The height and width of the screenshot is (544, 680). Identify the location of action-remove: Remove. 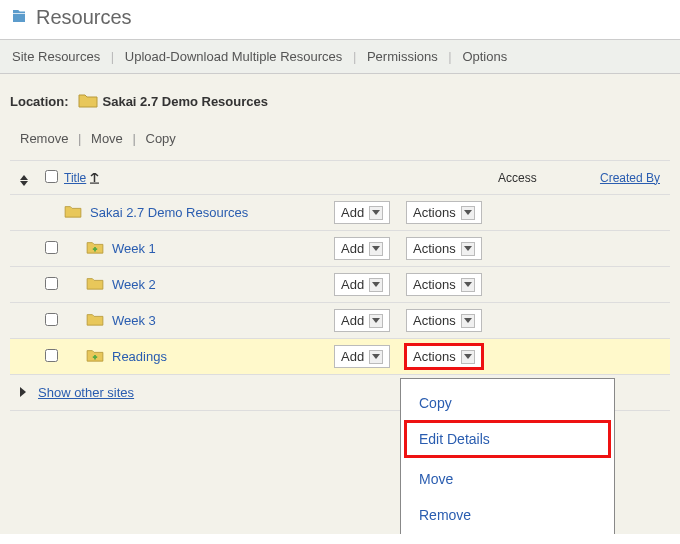
(44, 138).